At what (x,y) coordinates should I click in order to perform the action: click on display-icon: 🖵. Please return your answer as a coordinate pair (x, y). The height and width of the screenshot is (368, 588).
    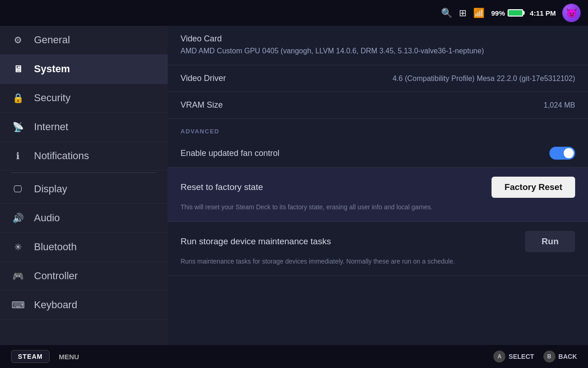
    Looking at the image, I should click on (18, 190).